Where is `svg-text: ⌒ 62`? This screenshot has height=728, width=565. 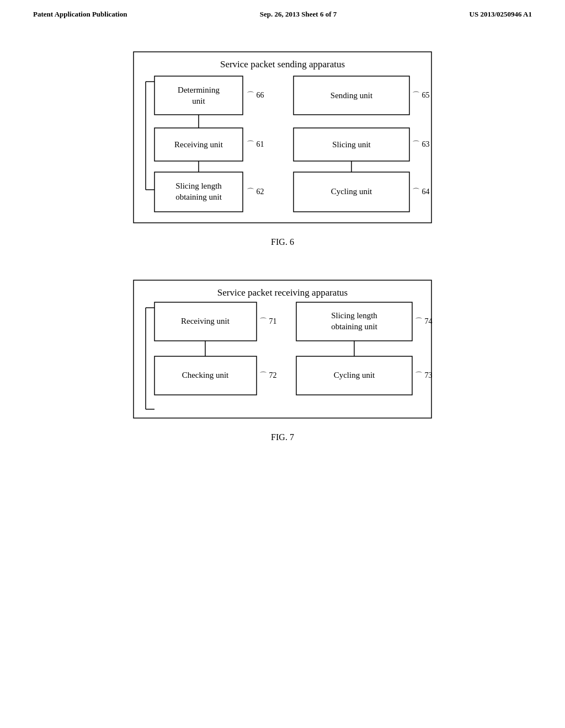 svg-text: ⌒ 62 is located at coordinates (255, 192).